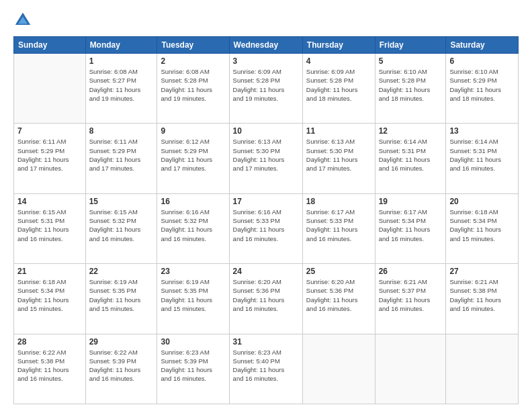 This screenshot has height=411, width=532. I want to click on day-number: 30, so click(193, 342).